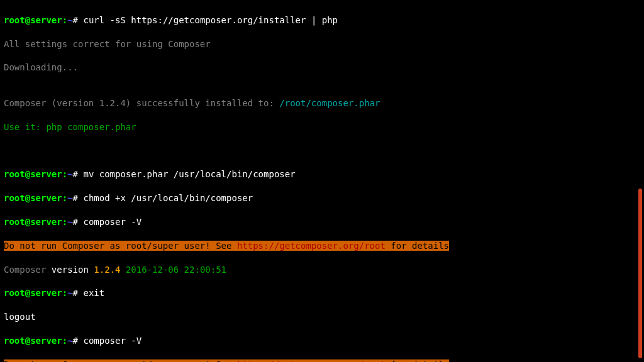 The height and width of the screenshot is (362, 644). Describe the element at coordinates (75, 20) in the screenshot. I see `prompt-hash: #` at that location.